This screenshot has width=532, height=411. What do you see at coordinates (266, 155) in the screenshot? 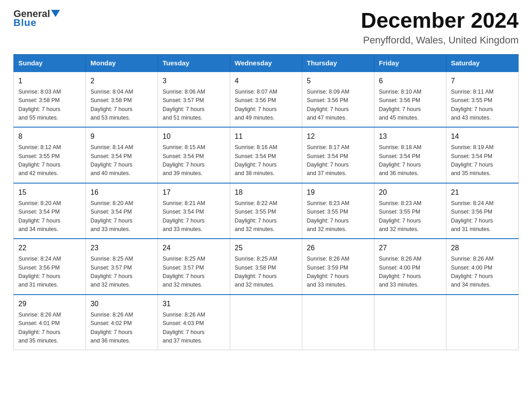
I see `calendar-cell: 11Sunrise: 8:16 AMSunset: 3:54 PMDayligh…` at bounding box center [266, 155].